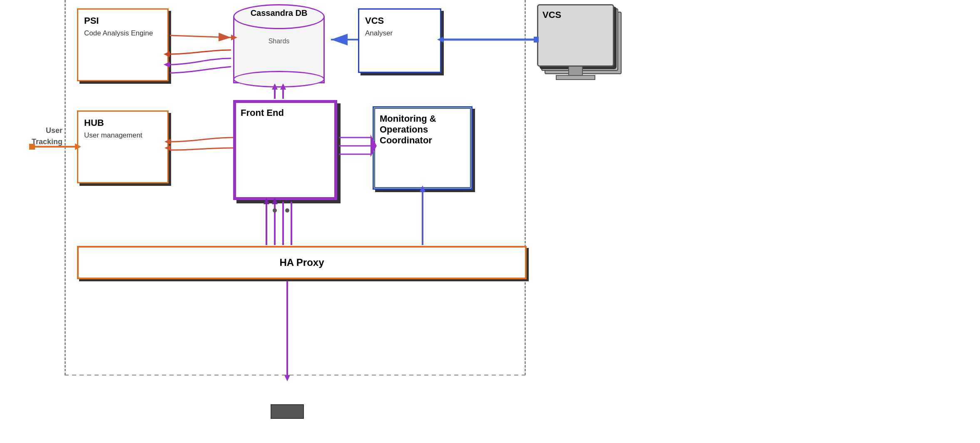  I want to click on vcs-analyser-box: VCS Analyser, so click(400, 41).